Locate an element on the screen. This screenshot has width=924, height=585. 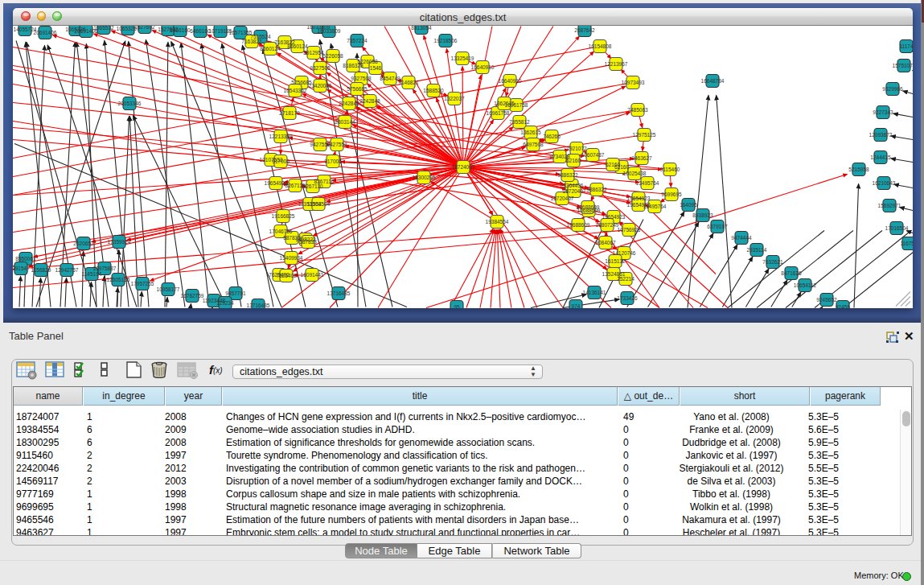
svg-text: 1362615 is located at coordinates (504, 103).